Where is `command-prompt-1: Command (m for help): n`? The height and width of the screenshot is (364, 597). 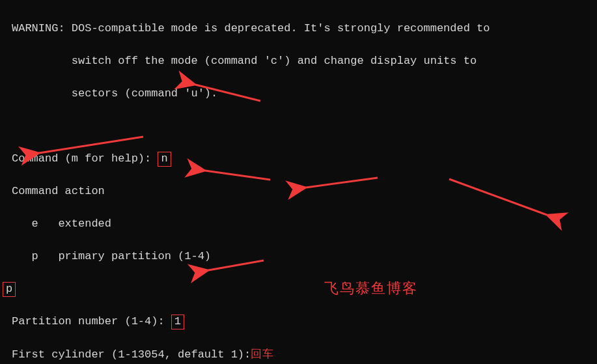 command-prompt-1: Command (m for help): n is located at coordinates (303, 159).